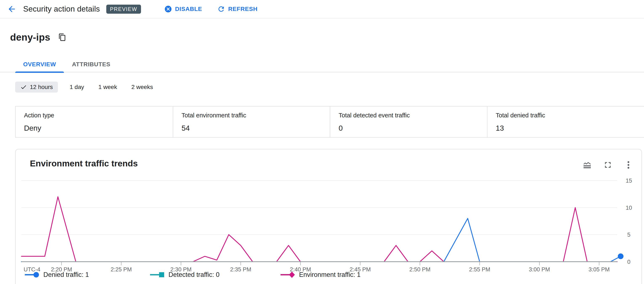  I want to click on time-range-chip-1-week: 1 week, so click(108, 87).